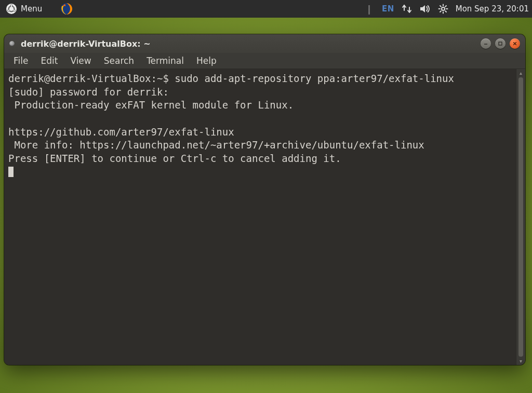  Describe the element at coordinates (500, 44) in the screenshot. I see `window-controls` at that location.